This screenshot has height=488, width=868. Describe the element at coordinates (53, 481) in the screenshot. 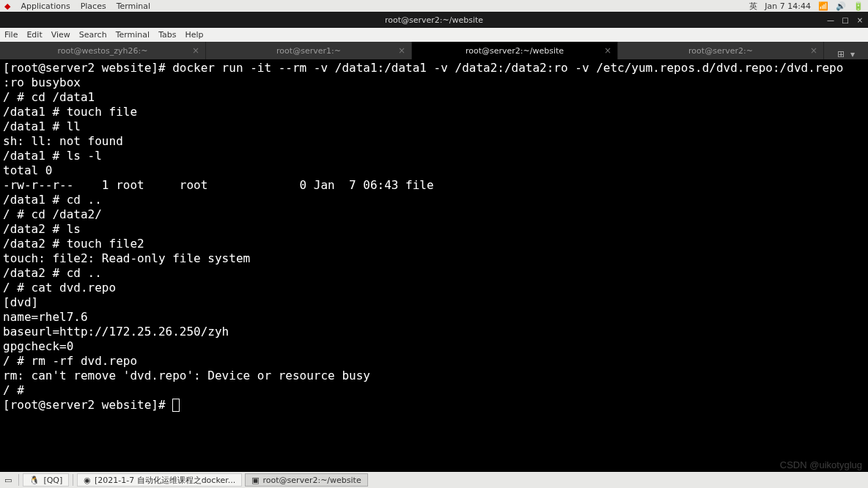

I see `task-label: [QQ]` at that location.